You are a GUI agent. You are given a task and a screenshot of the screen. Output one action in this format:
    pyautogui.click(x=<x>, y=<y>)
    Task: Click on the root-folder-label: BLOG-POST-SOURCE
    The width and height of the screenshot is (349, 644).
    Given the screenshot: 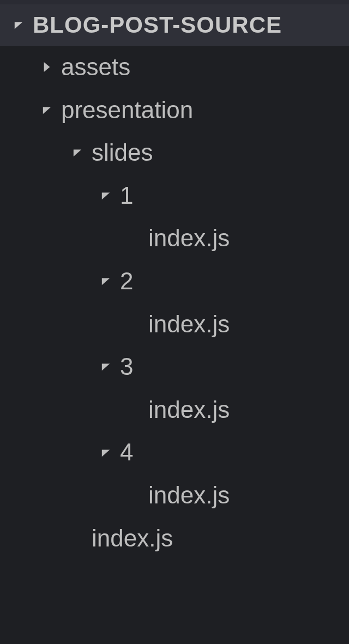 What is the action you would take?
    pyautogui.click(x=157, y=25)
    